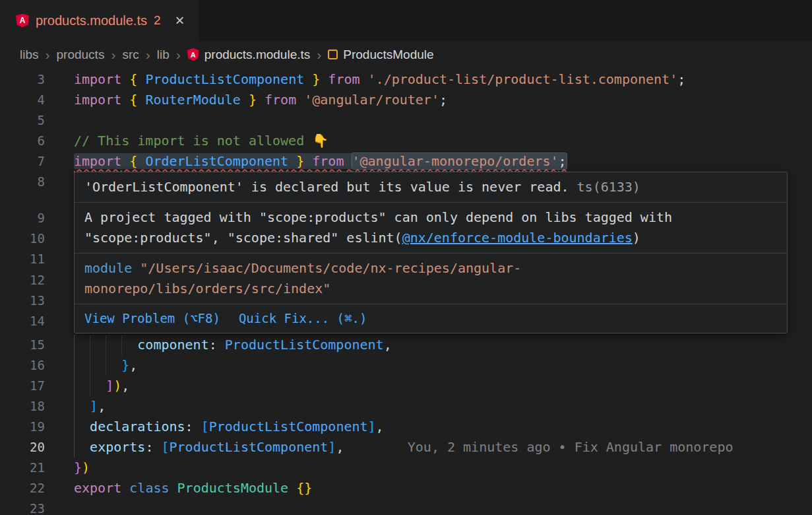 Image resolution: width=812 pixels, height=515 pixels. Describe the element at coordinates (304, 488) in the screenshot. I see `bracket-token: {}` at that location.